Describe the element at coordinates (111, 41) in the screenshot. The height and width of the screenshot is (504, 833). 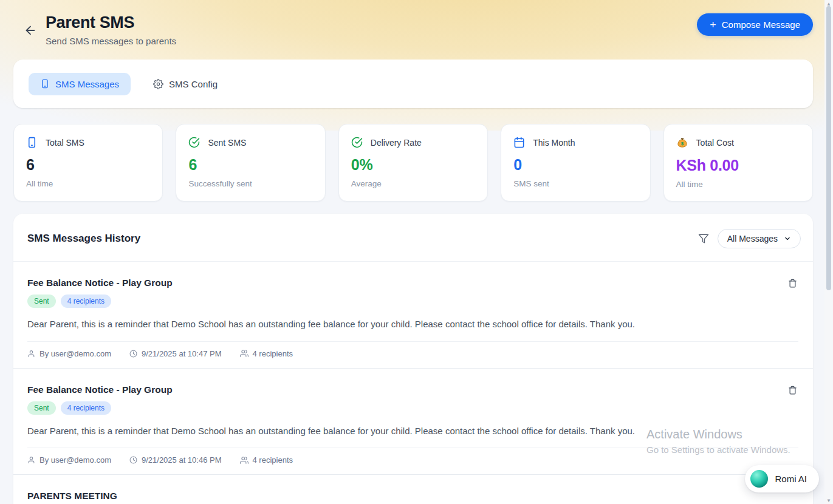
I see `page-subtitle: Send SMS messages to parents` at that location.